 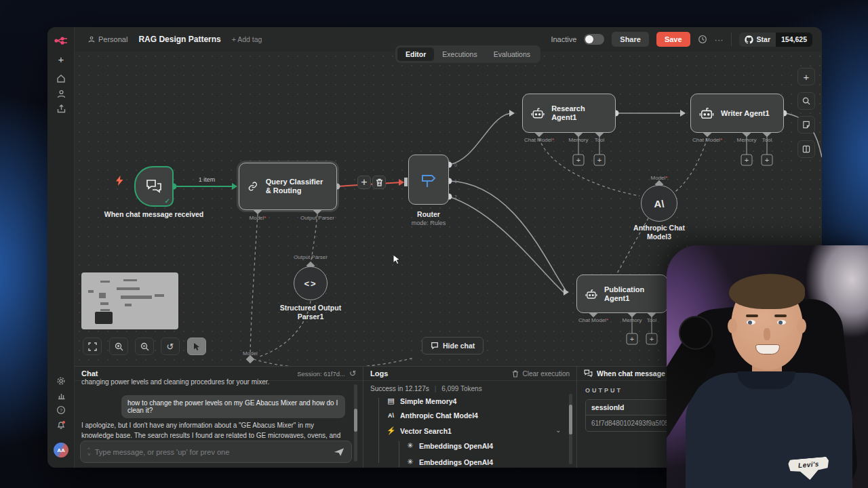 I want to click on tidy-up-button, so click(x=197, y=346).